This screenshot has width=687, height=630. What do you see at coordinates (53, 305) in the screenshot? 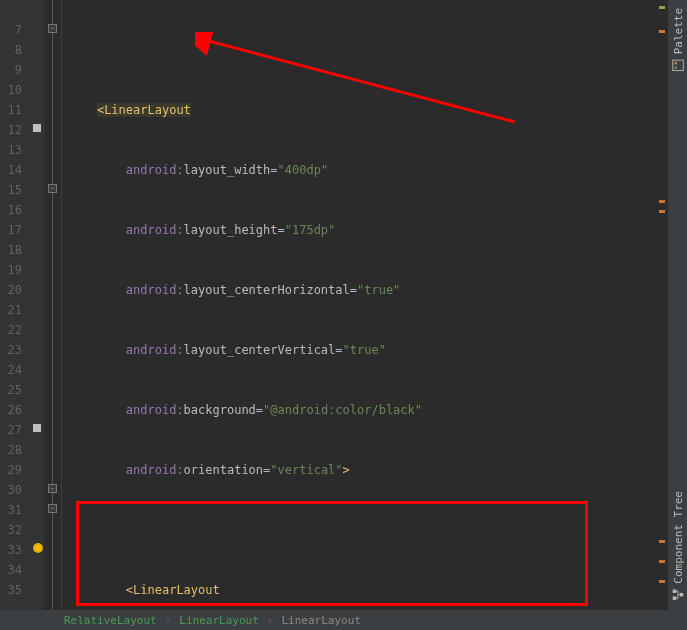
I see `fold-gutter: - - - -` at bounding box center [53, 305].